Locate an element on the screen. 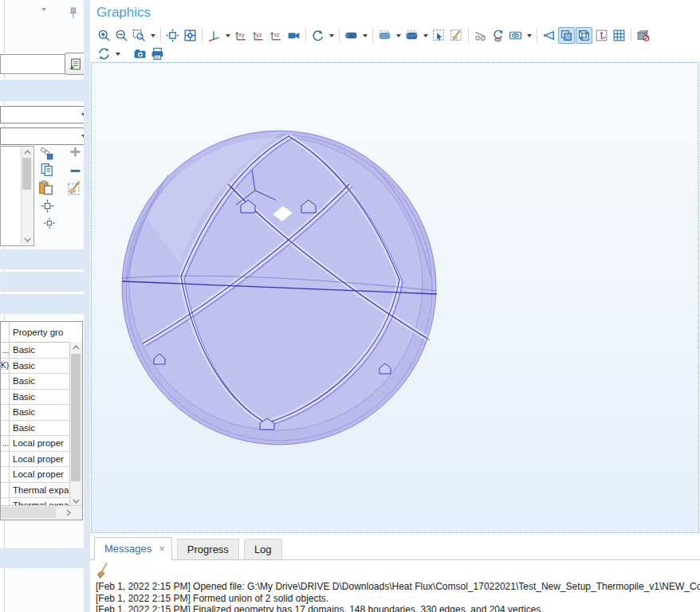 This screenshot has width=700, height=612. image-export-dropdown is located at coordinates (399, 35).